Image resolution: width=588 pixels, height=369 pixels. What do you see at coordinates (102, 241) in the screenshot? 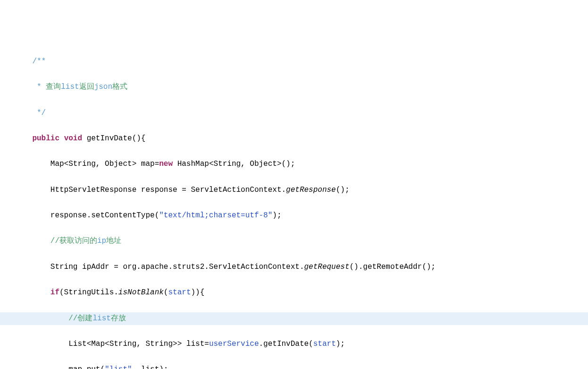
I see `token-comment-doc: ip` at bounding box center [102, 241].